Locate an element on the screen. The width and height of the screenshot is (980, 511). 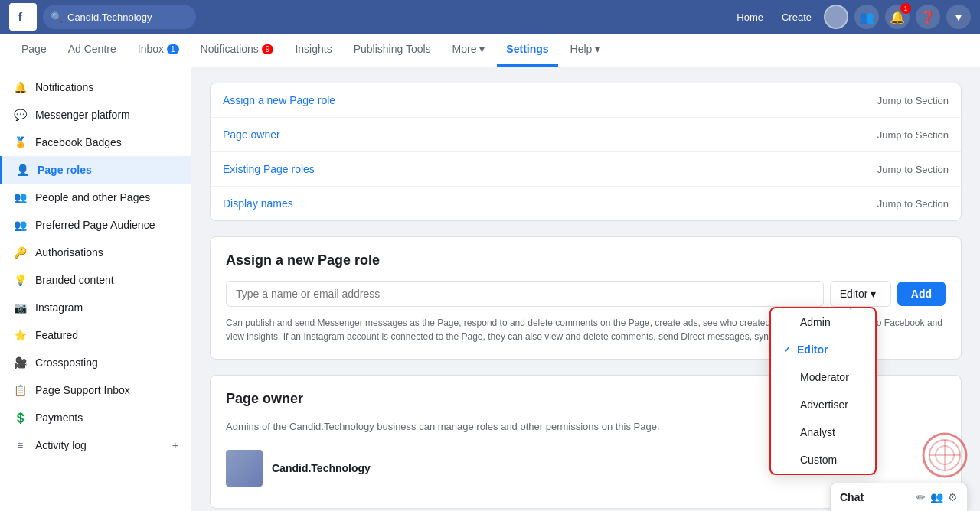
sidebar-label: Crossposting is located at coordinates (67, 363).